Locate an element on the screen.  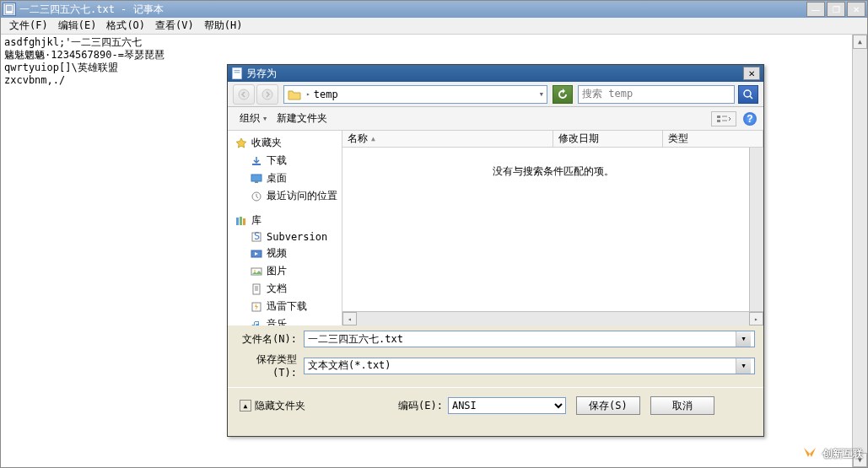
star-icon is located at coordinates (241, 143).